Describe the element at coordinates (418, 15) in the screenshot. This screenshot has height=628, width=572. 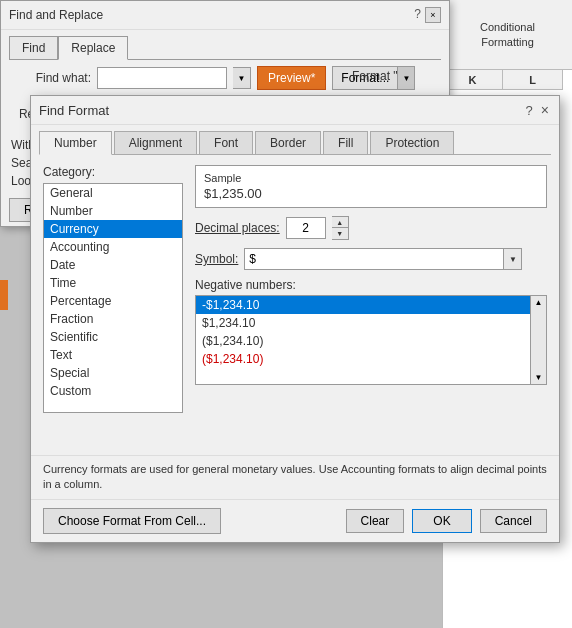
I see `find-replace-help: ?` at that location.